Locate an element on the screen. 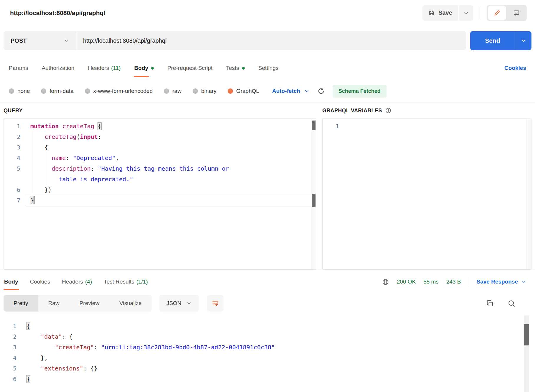 This screenshot has height=392, width=535. request-tab-authorization: Authorization is located at coordinates (58, 68).